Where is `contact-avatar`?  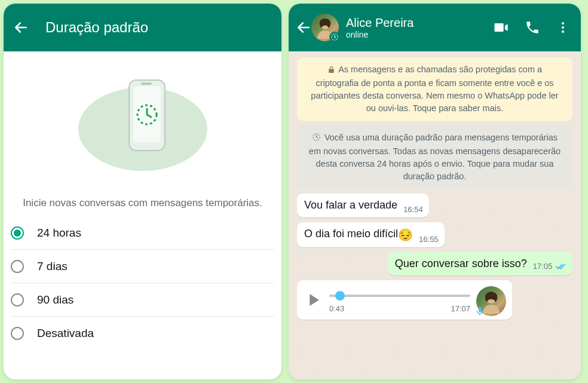
contact-avatar is located at coordinates (325, 27).